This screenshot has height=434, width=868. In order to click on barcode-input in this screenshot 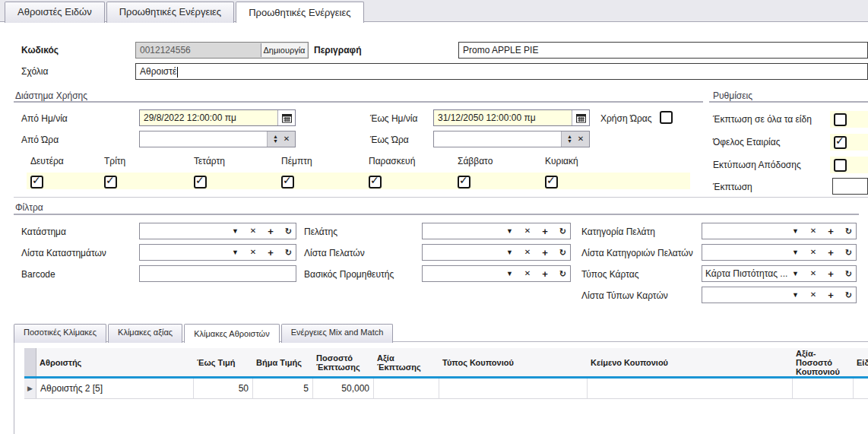, I will do `click(217, 274)`.